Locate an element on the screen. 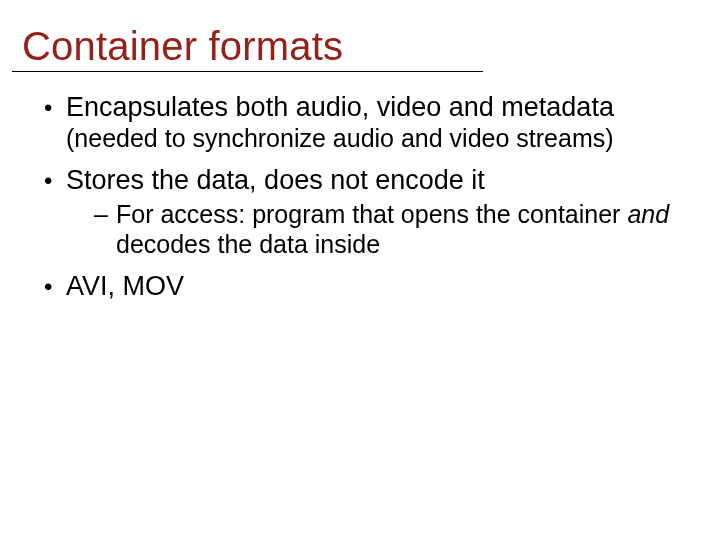 The width and height of the screenshot is (720, 540). sub-bullet-italic: and is located at coordinates (648, 214).